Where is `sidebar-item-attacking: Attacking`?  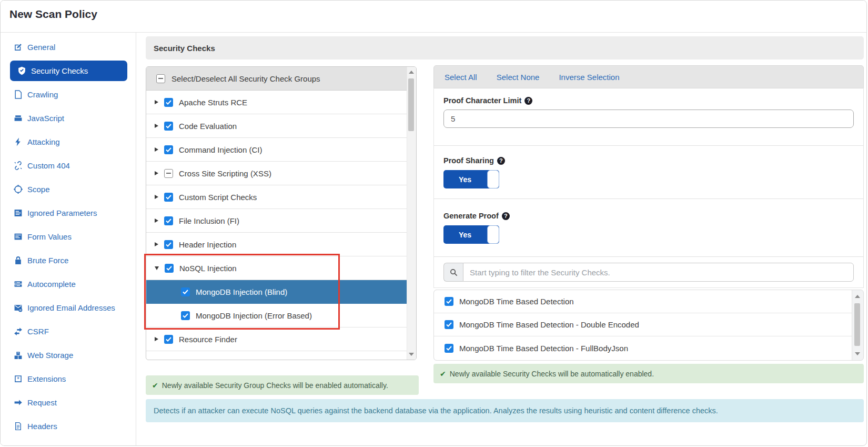 sidebar-item-attacking: Attacking is located at coordinates (68, 142).